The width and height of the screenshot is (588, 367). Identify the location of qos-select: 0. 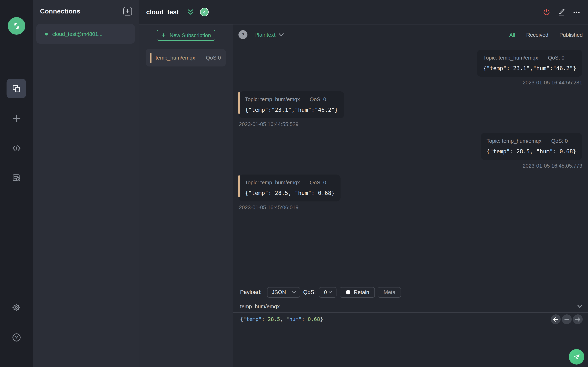
(328, 292).